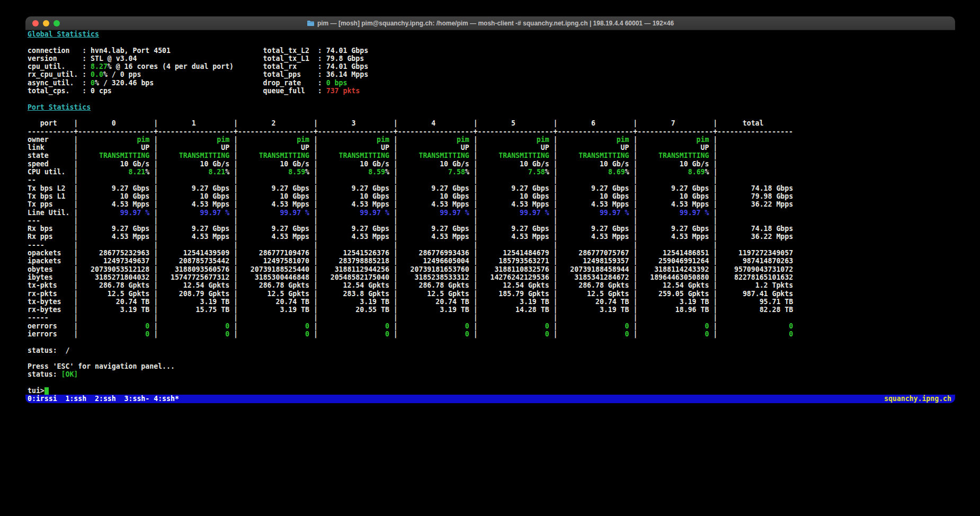 This screenshot has width=980, height=516. I want to click on cell: %, so click(467, 172).